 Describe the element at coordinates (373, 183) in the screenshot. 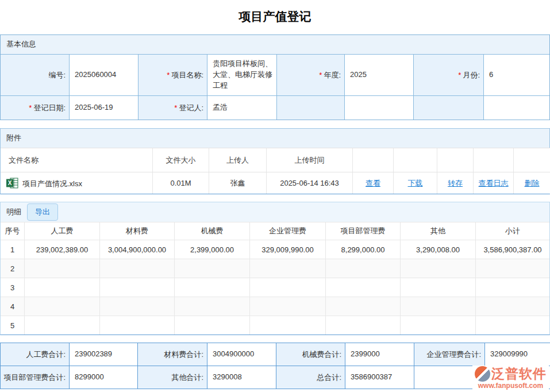

I see `view-link: 查看` at that location.